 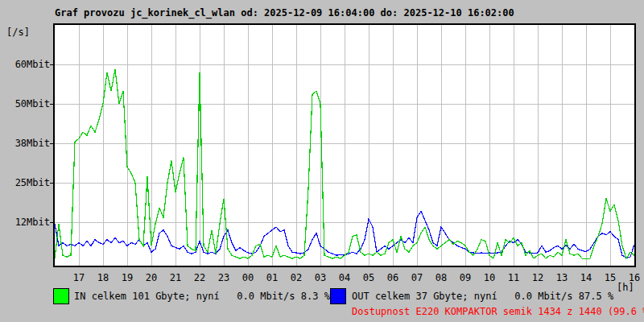 I want to click on x-axis-tick-label: 19, so click(x=127, y=278).